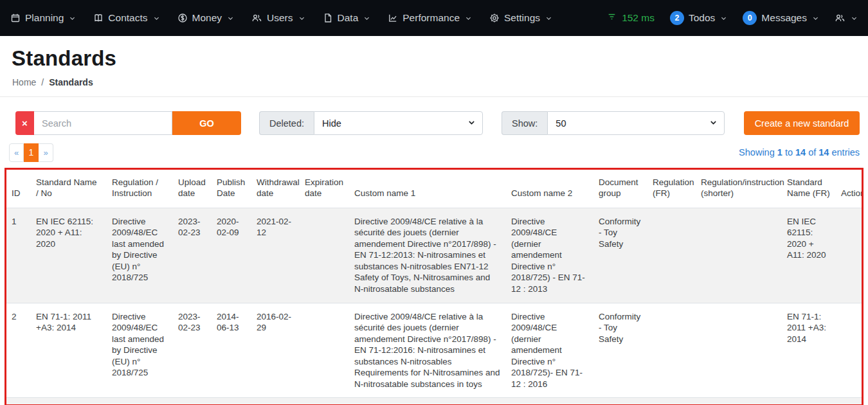 This screenshot has height=405, width=868. What do you see at coordinates (638, 18) in the screenshot?
I see `latency-value: 152 ms` at bounding box center [638, 18].